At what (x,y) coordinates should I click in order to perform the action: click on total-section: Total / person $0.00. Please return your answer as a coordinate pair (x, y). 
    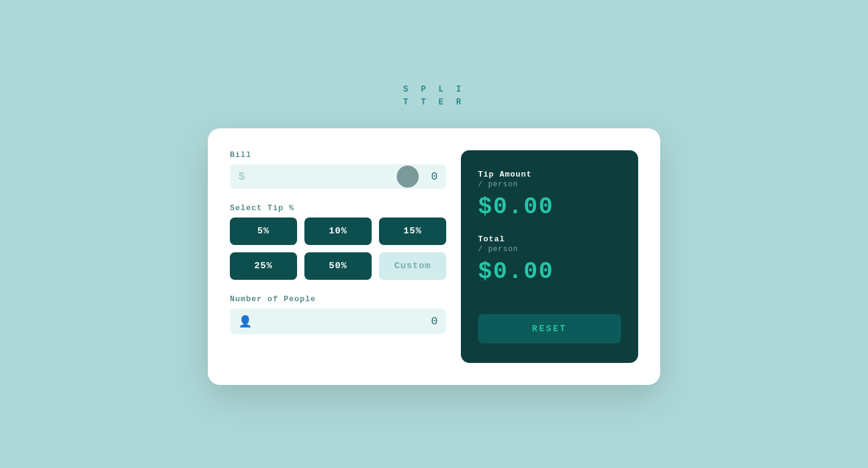
    Looking at the image, I should click on (550, 260).